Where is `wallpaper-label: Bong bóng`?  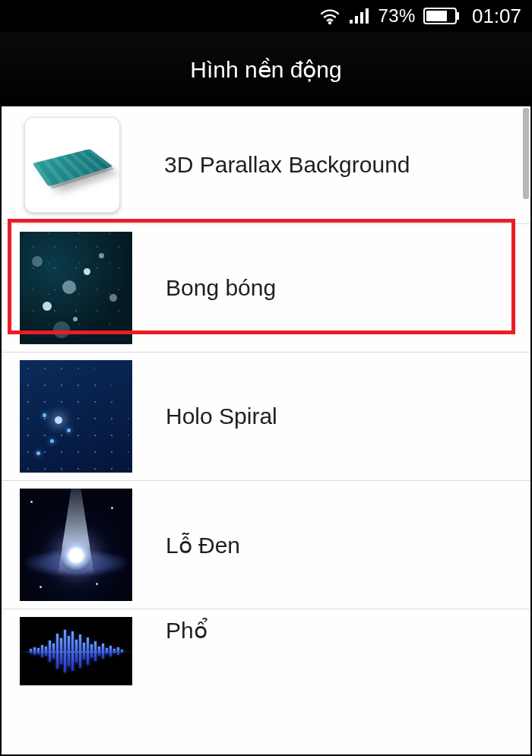 wallpaper-label: Bong bóng is located at coordinates (220, 288).